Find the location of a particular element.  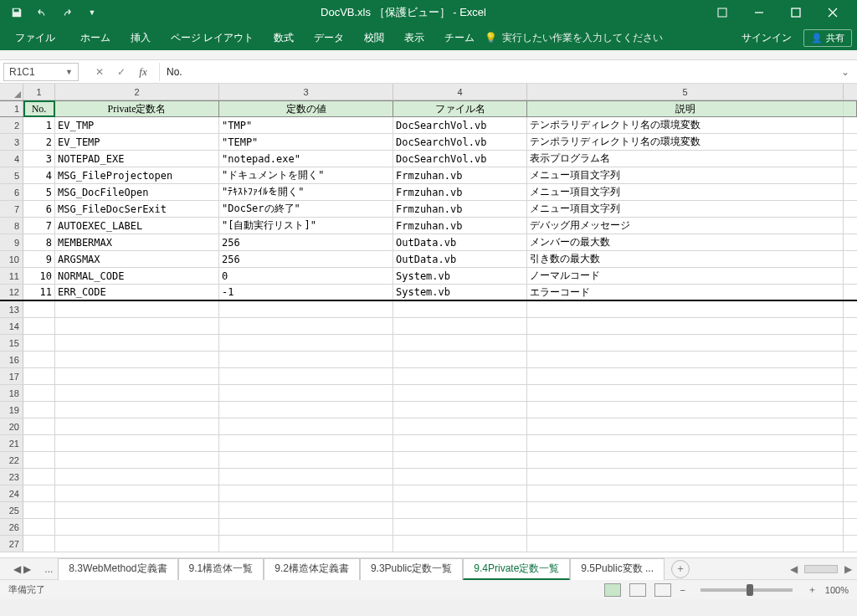

cell: 4 is located at coordinates (39, 176).